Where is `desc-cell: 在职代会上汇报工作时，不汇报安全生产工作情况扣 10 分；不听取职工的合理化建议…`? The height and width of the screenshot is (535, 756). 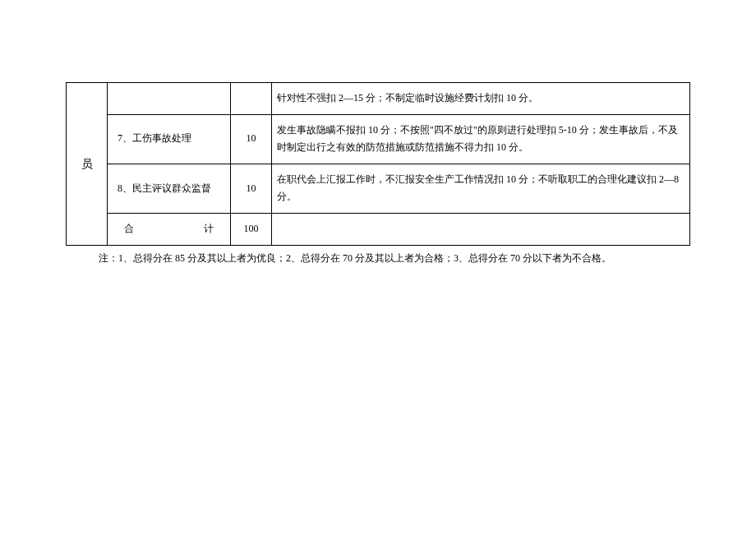 desc-cell: 在职代会上汇报工作时，不汇报安全生产工作情况扣 10 分；不听取职工的合理化建议… is located at coordinates (482, 188).